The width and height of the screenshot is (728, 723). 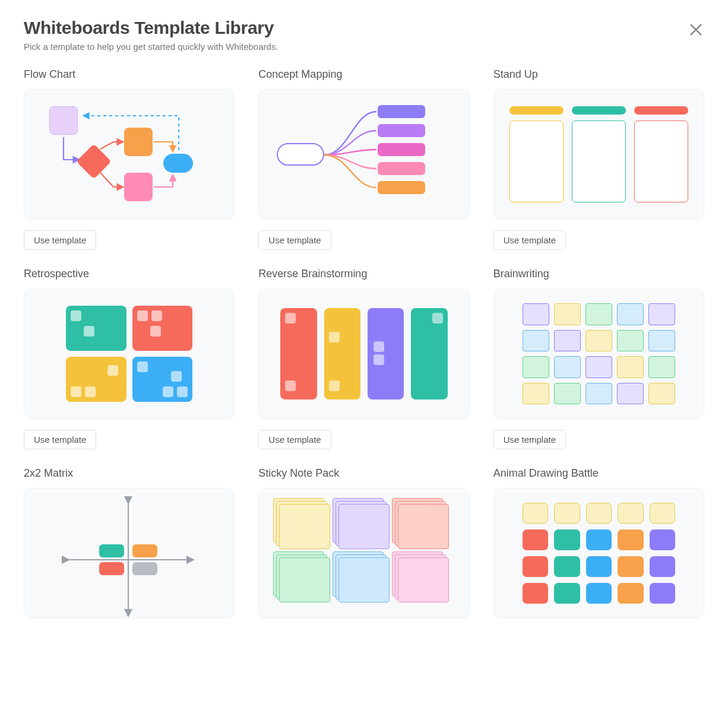 What do you see at coordinates (363, 159) in the screenshot?
I see `template-card-concept-mapping: Concept Mapping Use template` at bounding box center [363, 159].